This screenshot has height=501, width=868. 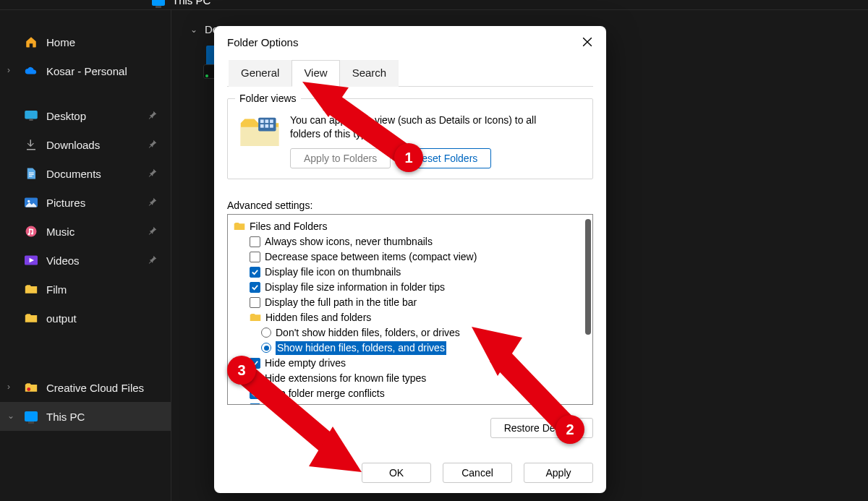 I want to click on scrollbar, so click(x=586, y=309).